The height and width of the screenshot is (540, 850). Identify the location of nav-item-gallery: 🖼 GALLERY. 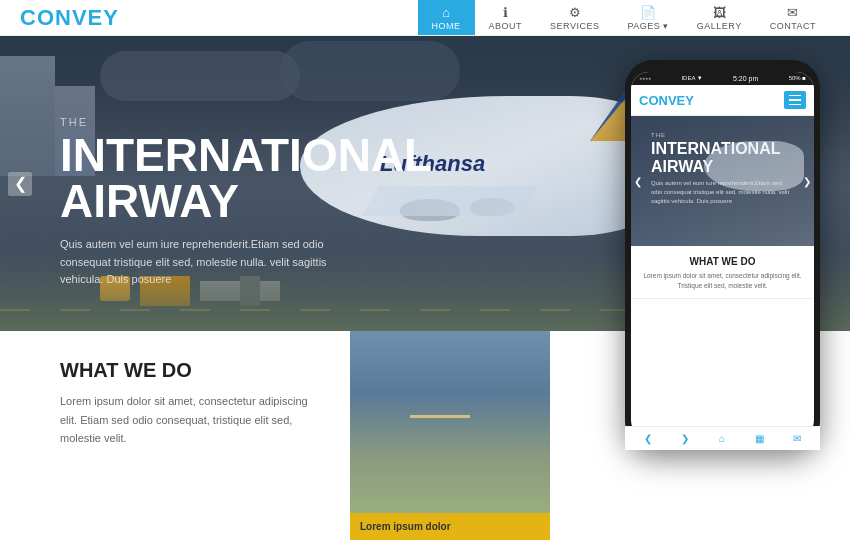
(720, 18).